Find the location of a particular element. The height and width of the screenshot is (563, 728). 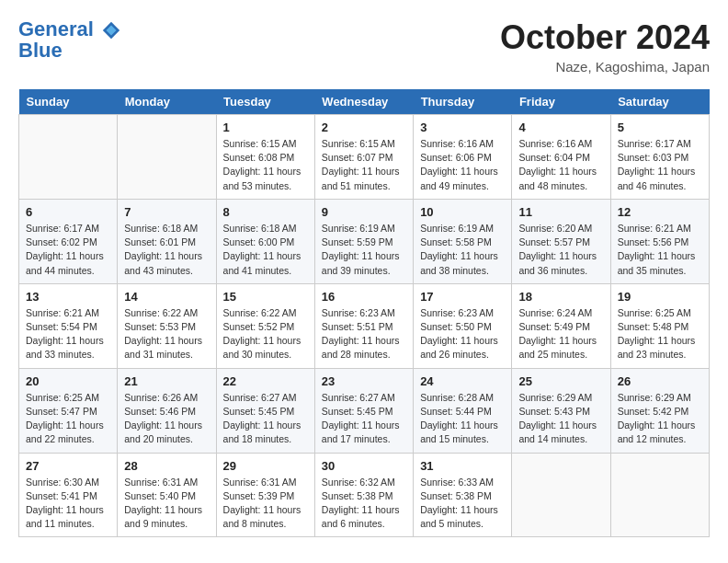

day-number: 19 is located at coordinates (660, 296).